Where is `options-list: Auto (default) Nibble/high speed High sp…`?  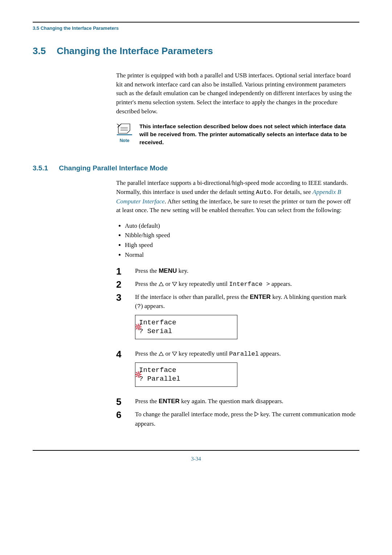
options-list: Auto (default) Nibble/high speed High sp… is located at coordinates (236, 240).